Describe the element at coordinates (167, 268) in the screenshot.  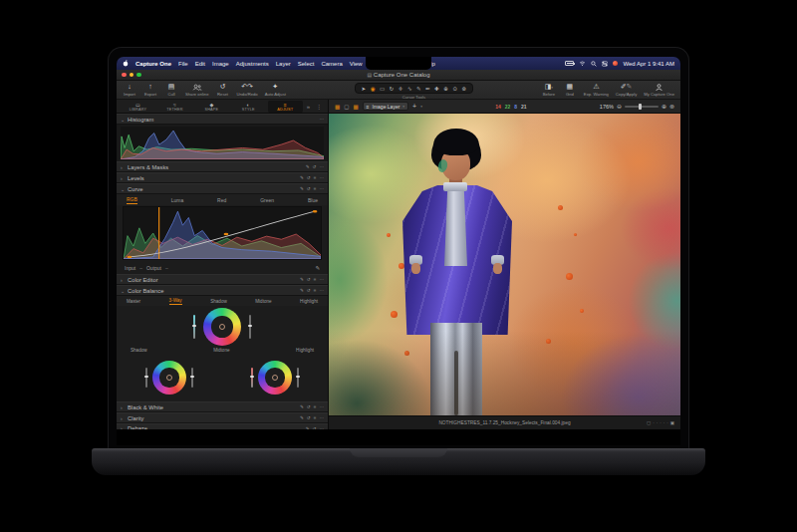
I see `curve-output-value: –` at that location.